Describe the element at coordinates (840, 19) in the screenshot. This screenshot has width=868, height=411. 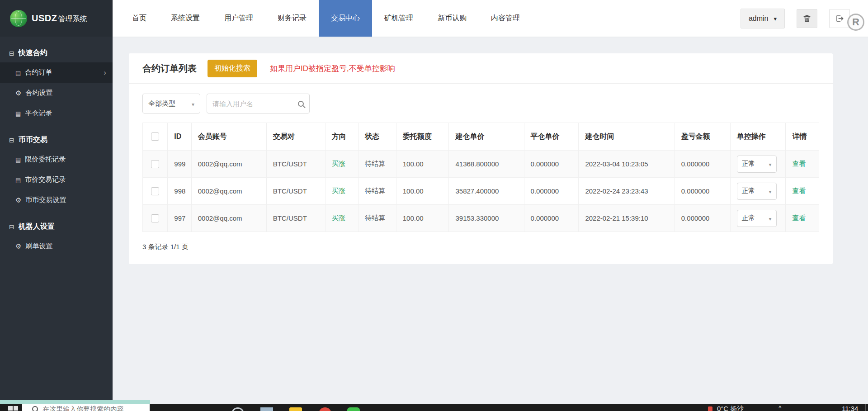
I see `logout-button` at that location.